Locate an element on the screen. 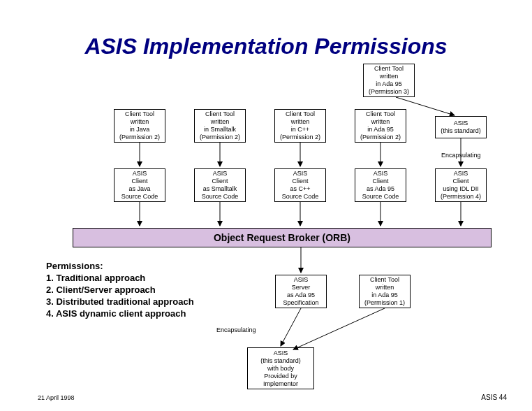 This screenshot has height=411, width=532. box-line: (Permission 4) is located at coordinates (461, 197).